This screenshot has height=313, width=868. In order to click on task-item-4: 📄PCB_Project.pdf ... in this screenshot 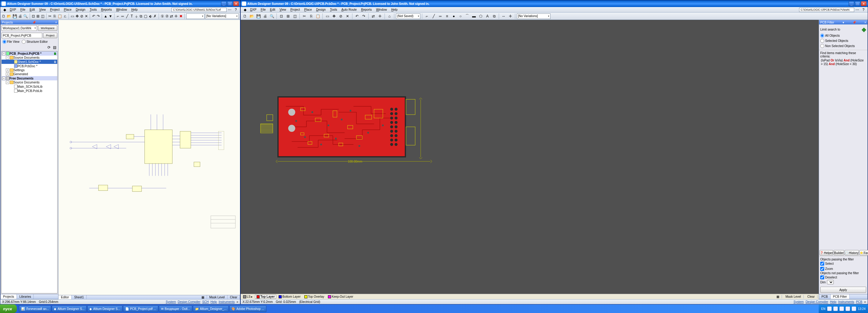, I will do `click(141, 309)`.